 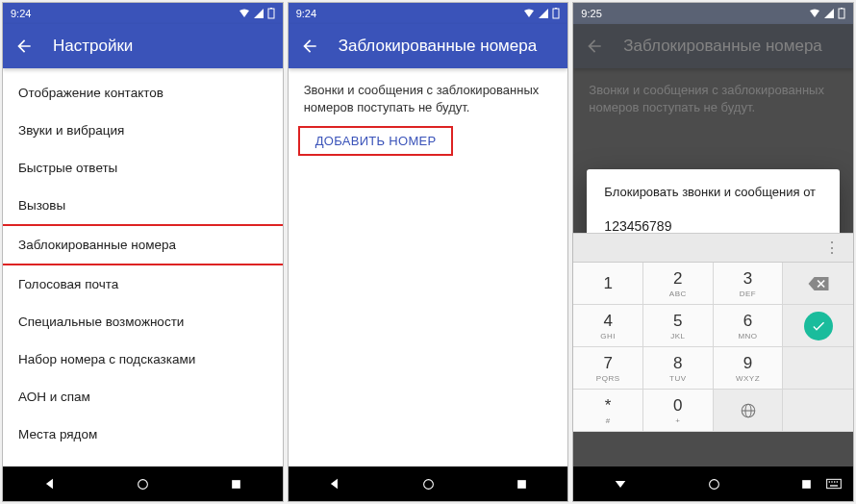 What do you see at coordinates (376, 140) in the screenshot?
I see `add-number-button: ДОБАВИТЬ НОМЕР` at bounding box center [376, 140].